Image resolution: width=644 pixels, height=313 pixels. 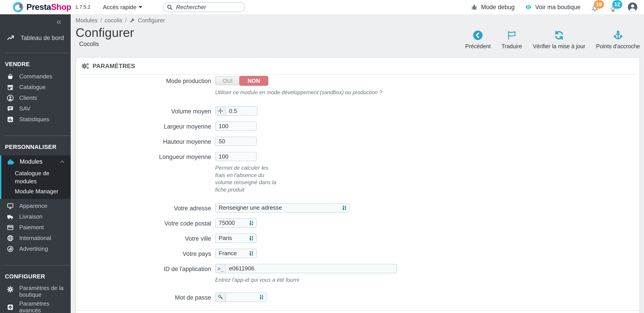 What do you see at coordinates (36, 292) in the screenshot?
I see `sidebar-item-parametres-boutique: Paramètres de la boutique` at bounding box center [36, 292].